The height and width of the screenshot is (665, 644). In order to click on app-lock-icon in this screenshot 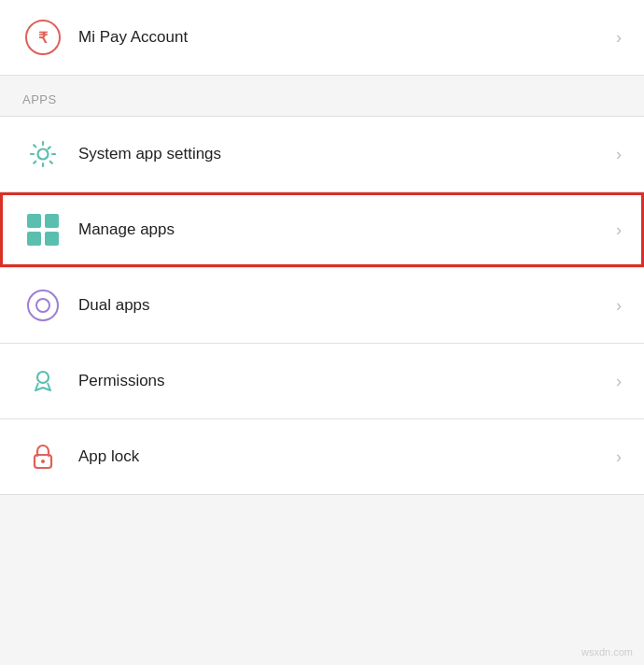, I will do `click(43, 457)`.